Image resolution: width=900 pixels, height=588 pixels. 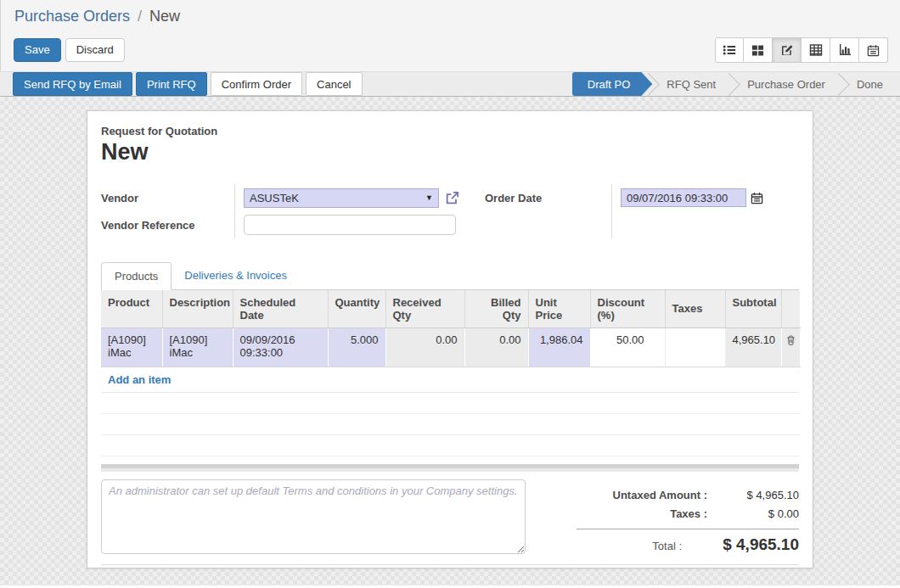 What do you see at coordinates (163, 198) in the screenshot?
I see `vendor-label: Vendor` at bounding box center [163, 198].